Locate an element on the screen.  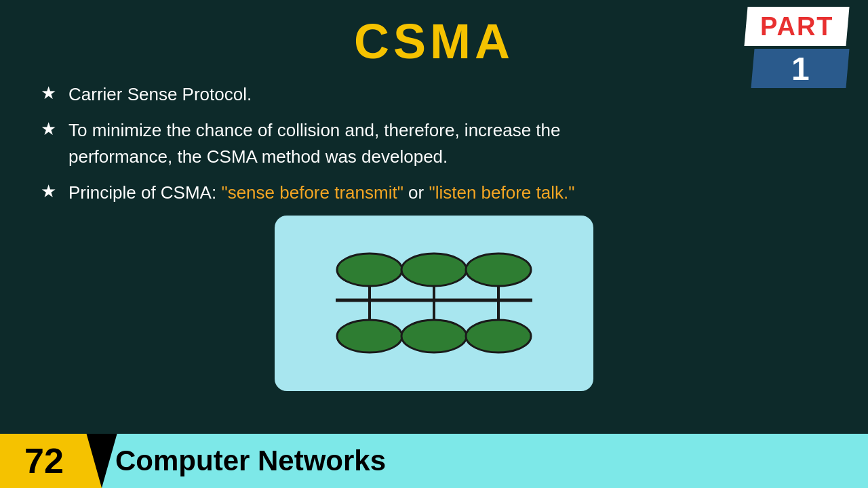
part-label: PART is located at coordinates (797, 27).